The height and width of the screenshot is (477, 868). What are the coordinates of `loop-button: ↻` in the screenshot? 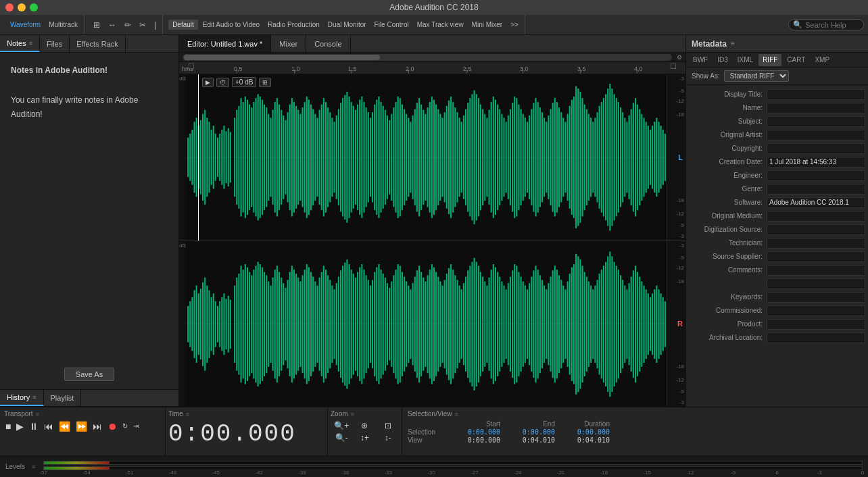 It's located at (125, 426).